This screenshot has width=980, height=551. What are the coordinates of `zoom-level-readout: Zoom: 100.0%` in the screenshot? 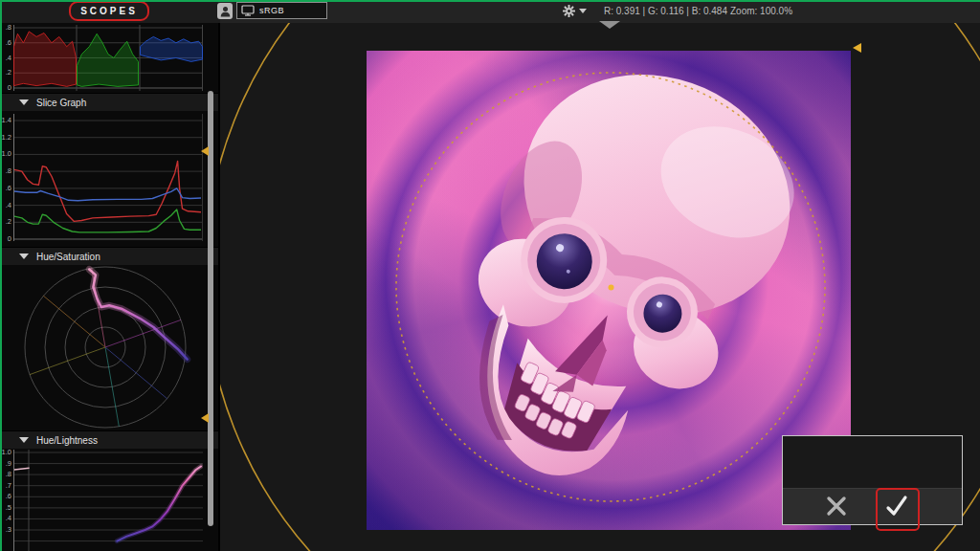 It's located at (762, 11).